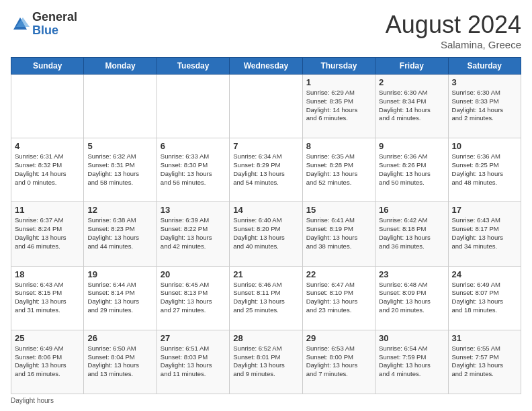  Describe the element at coordinates (120, 274) in the screenshot. I see `day-number: 19` at that location.